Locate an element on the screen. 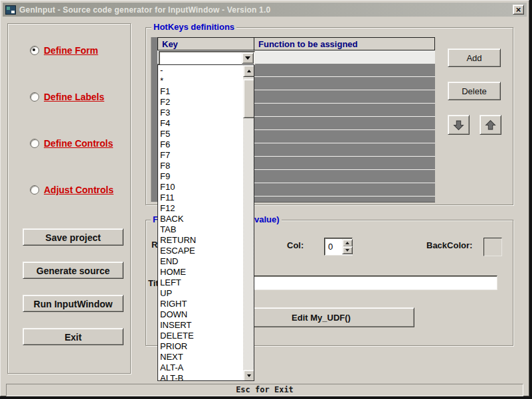  edit-udf-button: Edit My_UDF() is located at coordinates (321, 317).